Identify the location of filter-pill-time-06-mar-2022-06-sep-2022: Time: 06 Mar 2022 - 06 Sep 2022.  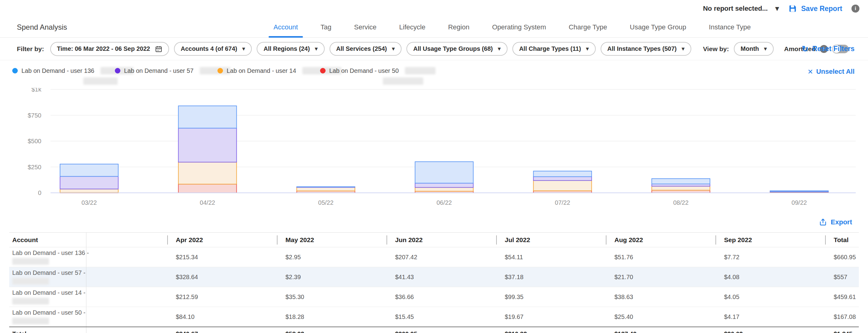
(110, 49).